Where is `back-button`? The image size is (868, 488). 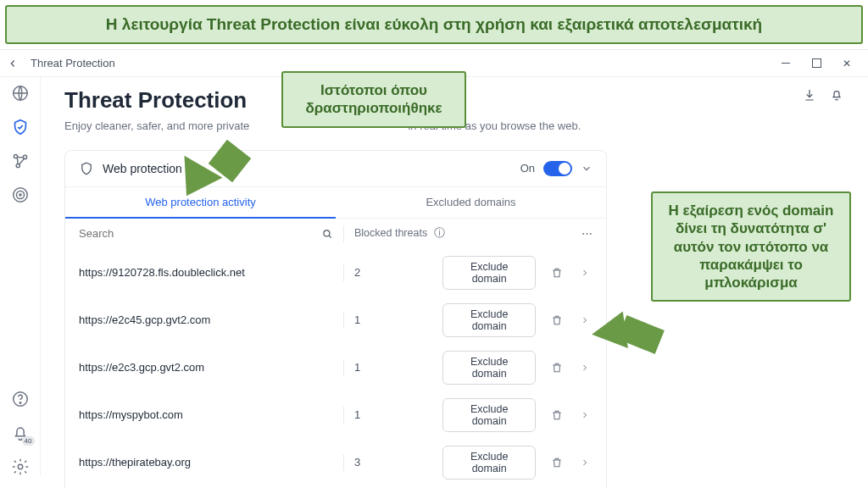
back-button is located at coordinates (15, 64).